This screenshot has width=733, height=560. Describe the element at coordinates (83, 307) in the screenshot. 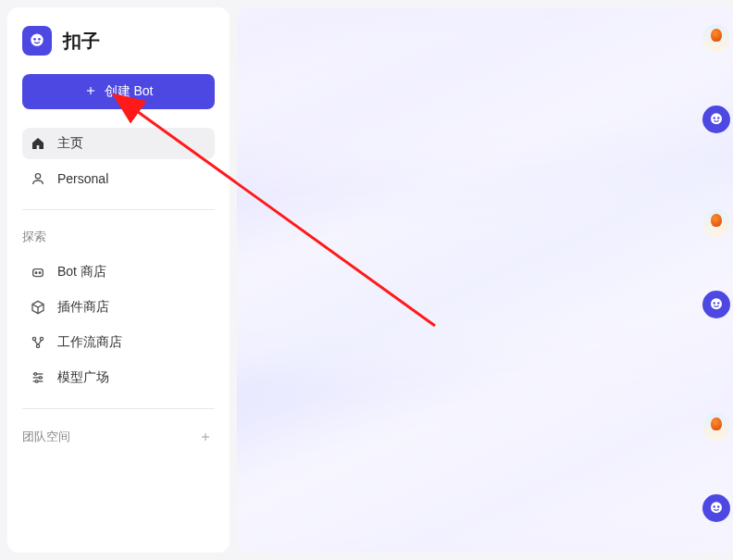

I see `nav-plugin-store-label: 插件商店` at that location.